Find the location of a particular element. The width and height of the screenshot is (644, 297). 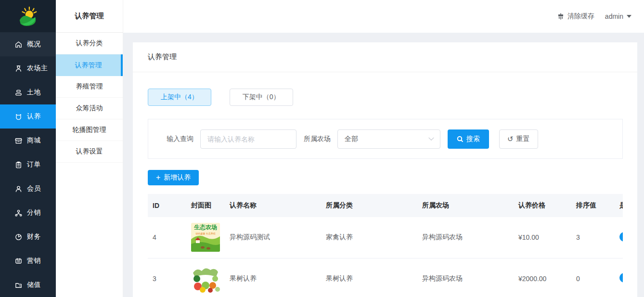

col-name: 认养名称 is located at coordinates (273, 206).